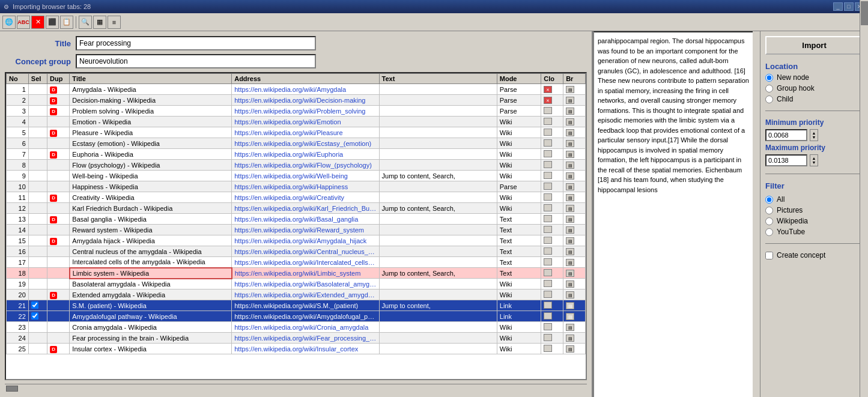 The width and height of the screenshot is (868, 397). What do you see at coordinates (769, 78) in the screenshot?
I see `location-new-node-radio` at bounding box center [769, 78].